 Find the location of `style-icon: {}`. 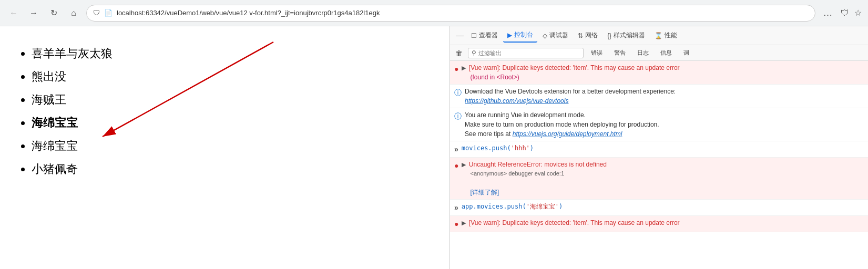

style-icon: {} is located at coordinates (609, 36).